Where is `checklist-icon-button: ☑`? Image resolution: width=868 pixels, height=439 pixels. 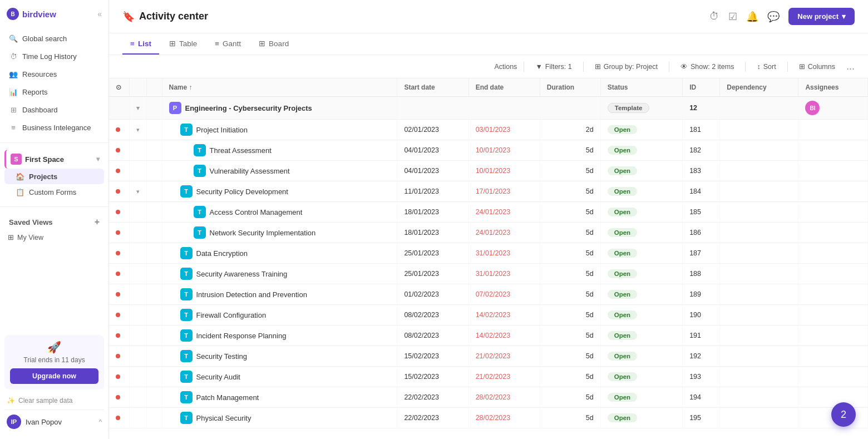 checklist-icon-button: ☑ is located at coordinates (733, 17).